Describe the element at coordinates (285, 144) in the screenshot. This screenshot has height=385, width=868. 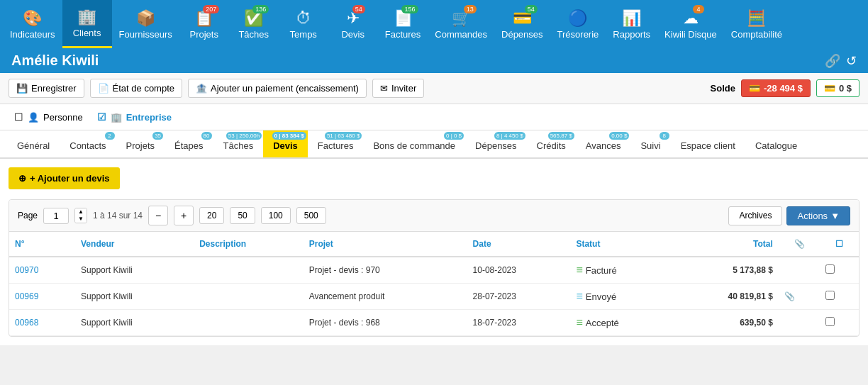
I see `tab-devis: 0 | 83 384 $ Devis` at that location.